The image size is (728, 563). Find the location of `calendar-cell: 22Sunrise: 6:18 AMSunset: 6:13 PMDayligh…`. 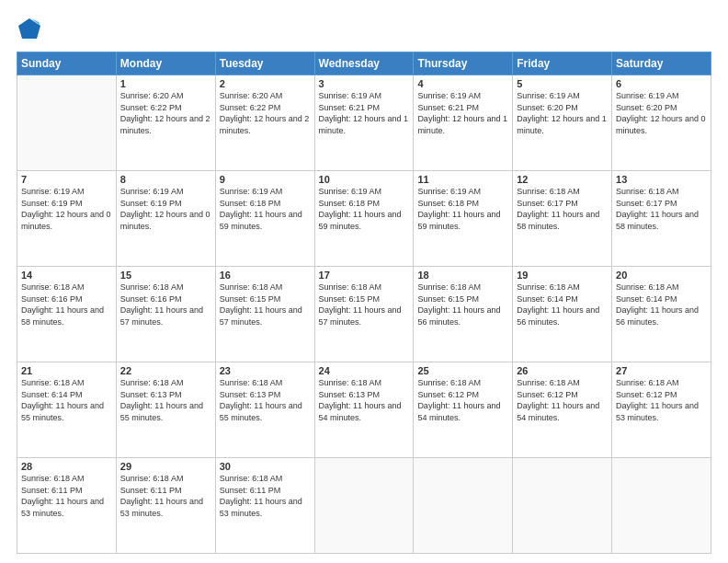

calendar-cell: 22Sunrise: 6:18 AMSunset: 6:13 PMDayligh… is located at coordinates (165, 410).